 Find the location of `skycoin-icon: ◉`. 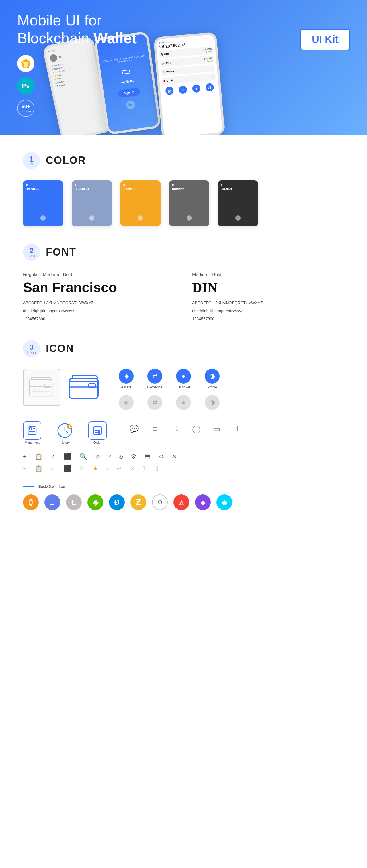

skycoin-icon: ◉ is located at coordinates (224, 502).